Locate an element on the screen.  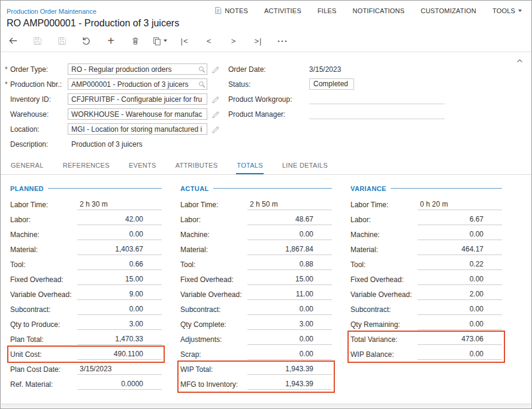
caret-down-icon is located at coordinates (165, 41).